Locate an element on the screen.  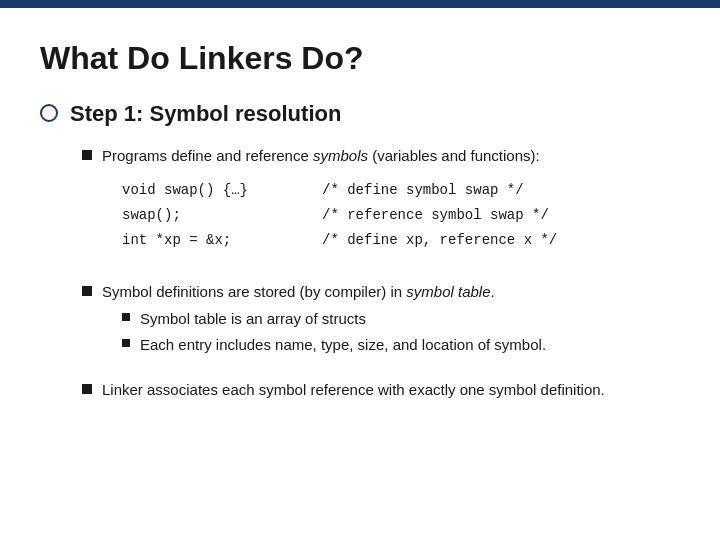
code-comment-1: /* define symbol swap */ is located at coordinates (423, 190).